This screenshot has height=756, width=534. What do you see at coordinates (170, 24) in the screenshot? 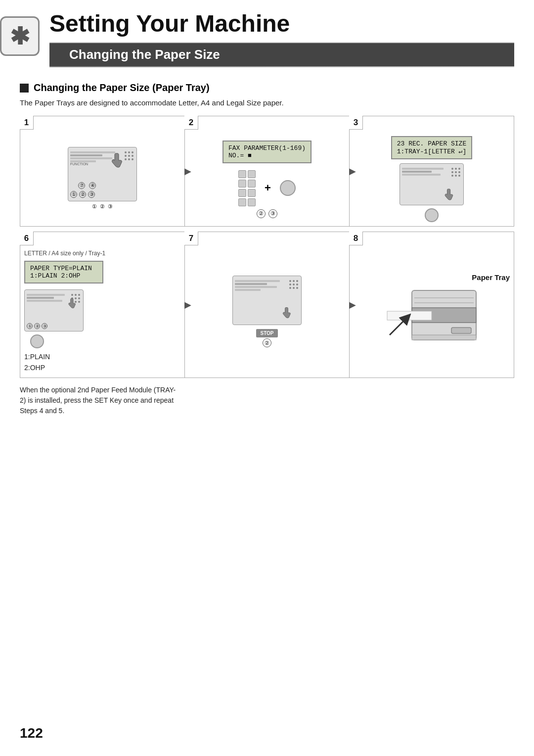
I see `page-title: Setting Your Machine` at bounding box center [170, 24].